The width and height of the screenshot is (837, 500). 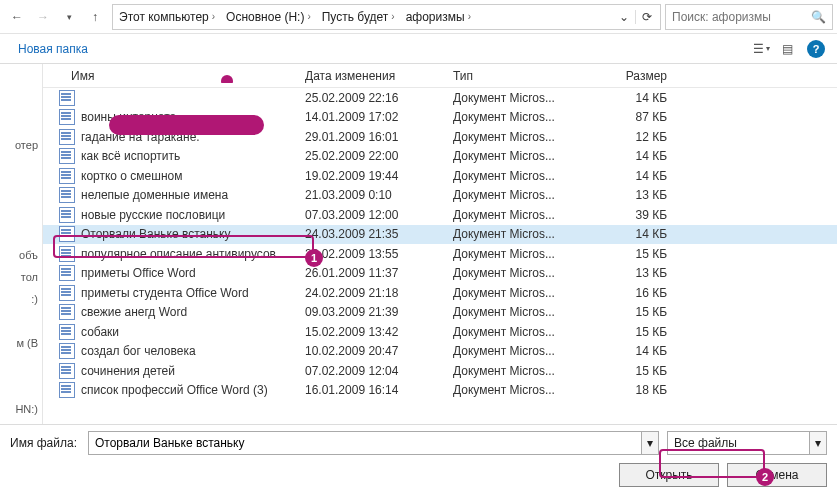 What do you see at coordinates (227, 79) in the screenshot?
I see `sort-indicator-icon` at bounding box center [227, 79].